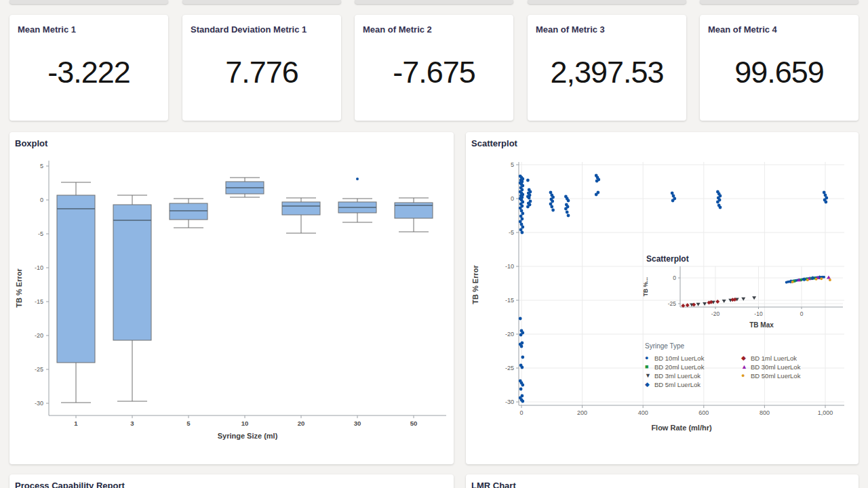 Image resolution: width=868 pixels, height=488 pixels. I want to click on legend-label: BD 5ml LuerLok, so click(677, 385).